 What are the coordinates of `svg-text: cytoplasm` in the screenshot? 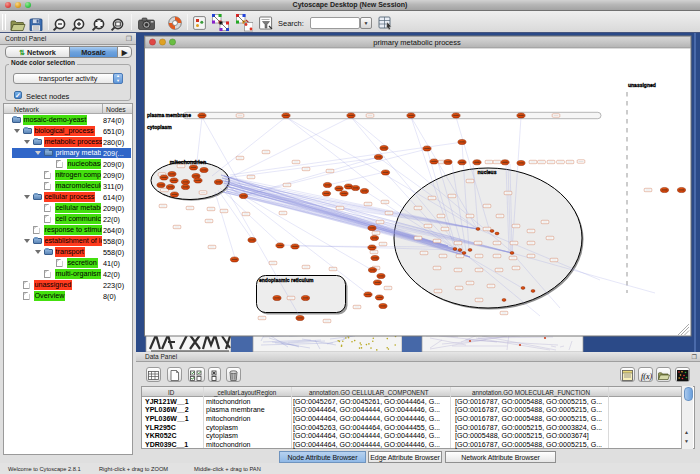 It's located at (160, 127).